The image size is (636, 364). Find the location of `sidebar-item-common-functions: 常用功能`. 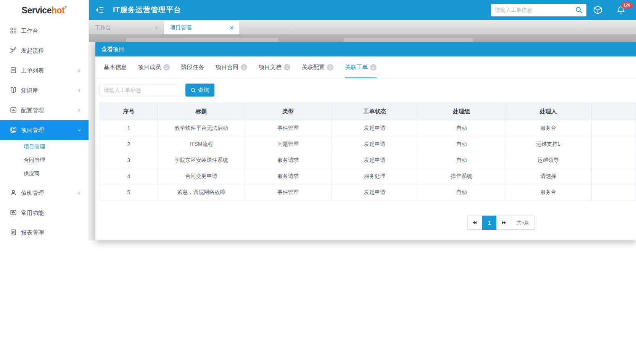

sidebar-item-common-functions: 常用功能 is located at coordinates (44, 213).